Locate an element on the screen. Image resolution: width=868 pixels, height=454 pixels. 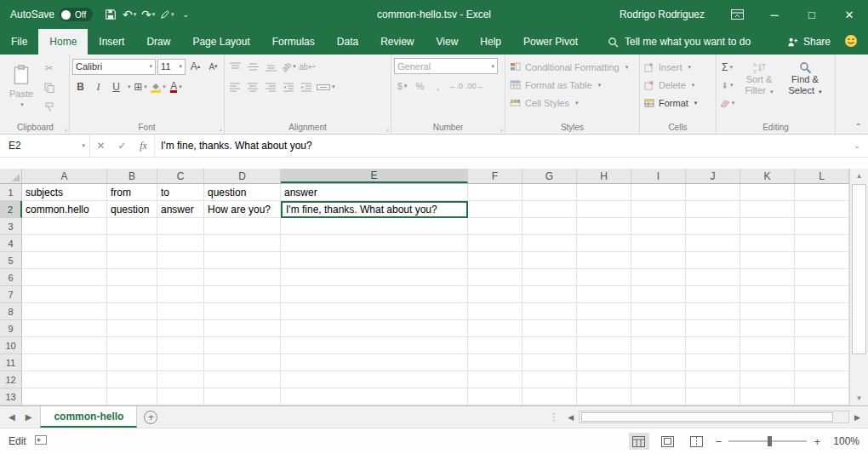
cell-F9 is located at coordinates (495, 329).